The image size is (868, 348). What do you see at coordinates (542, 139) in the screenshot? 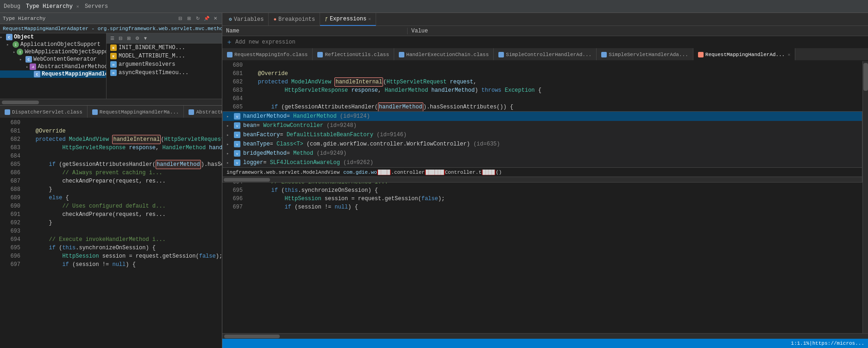
I see `autocomplete-list: ▸ v handlerMethod= HandlerMethod (id=912…` at bounding box center [542, 139].